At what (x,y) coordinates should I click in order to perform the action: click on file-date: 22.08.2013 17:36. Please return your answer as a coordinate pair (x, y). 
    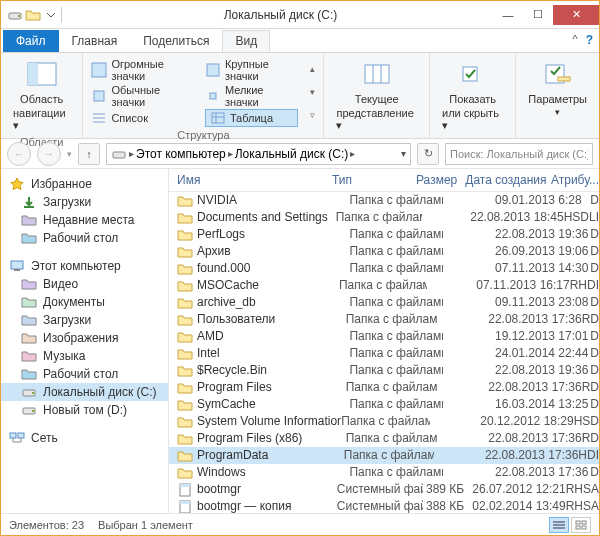
    Looking at the image, I should click on (542, 472).